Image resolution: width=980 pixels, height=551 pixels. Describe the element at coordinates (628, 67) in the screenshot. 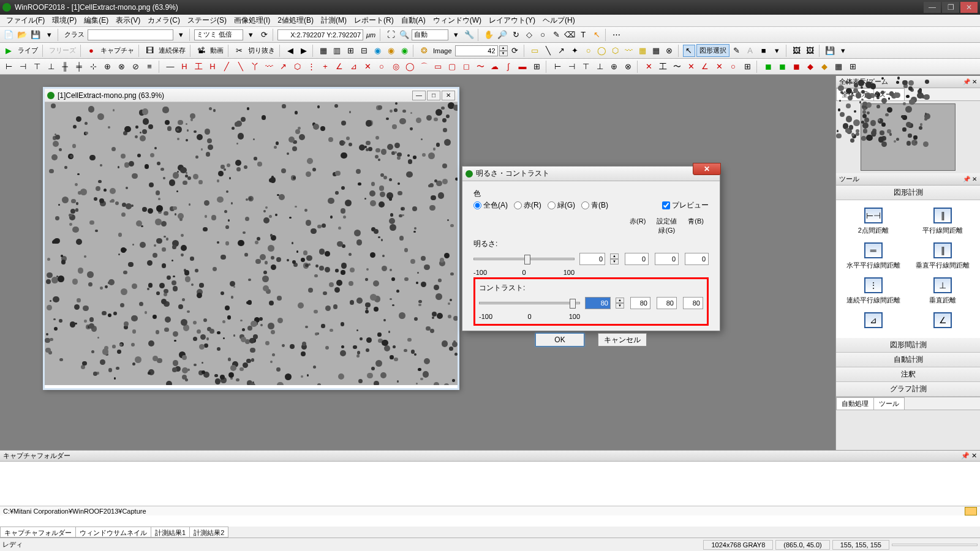

I see `ext6-icon: ⊗` at that location.